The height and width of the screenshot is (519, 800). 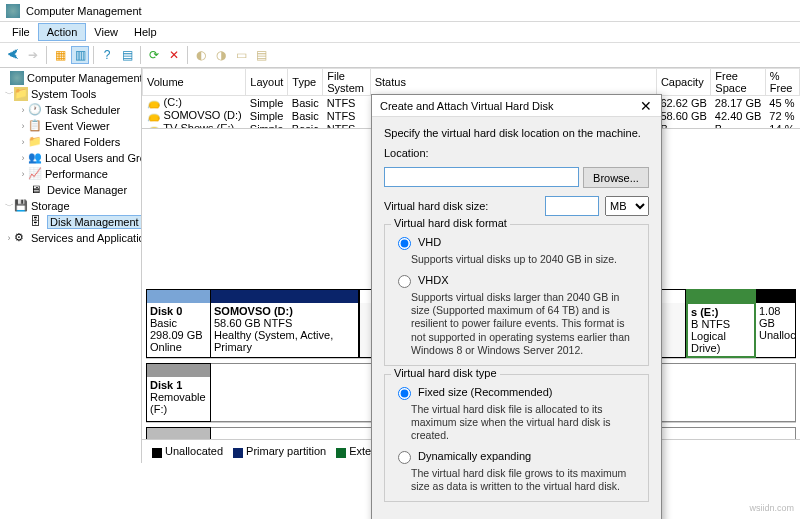 I want to click on tree-root: Computer Management (Local, so click(x=70, y=78).